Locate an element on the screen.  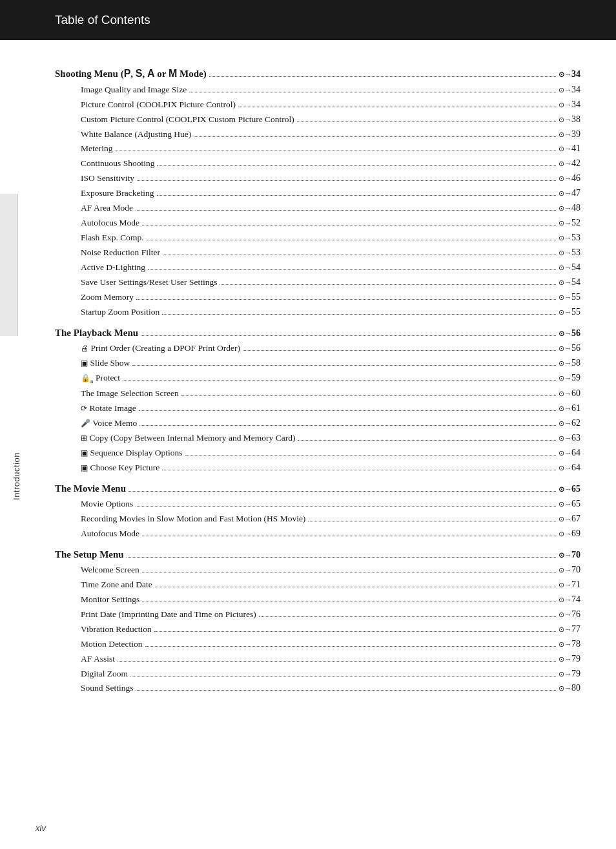
list-item: AF Assist ⊙→79 is located at coordinates (318, 659).